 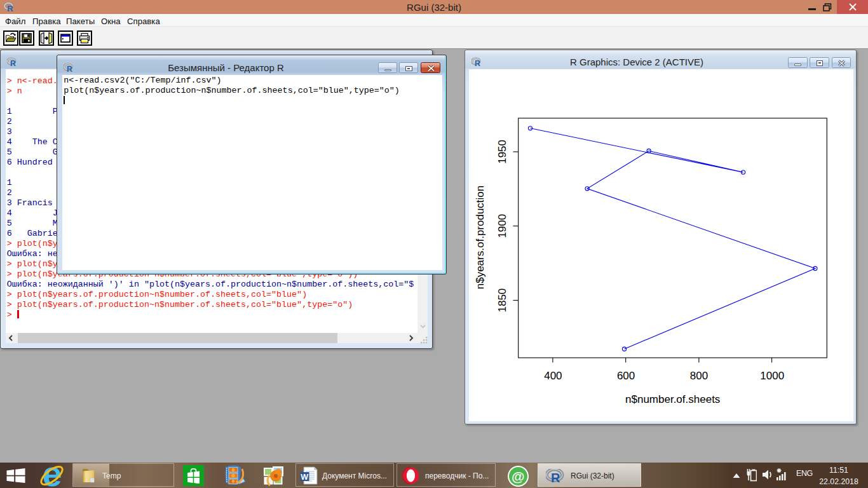 What do you see at coordinates (555, 478) in the screenshot?
I see `svg-text: R` at bounding box center [555, 478].